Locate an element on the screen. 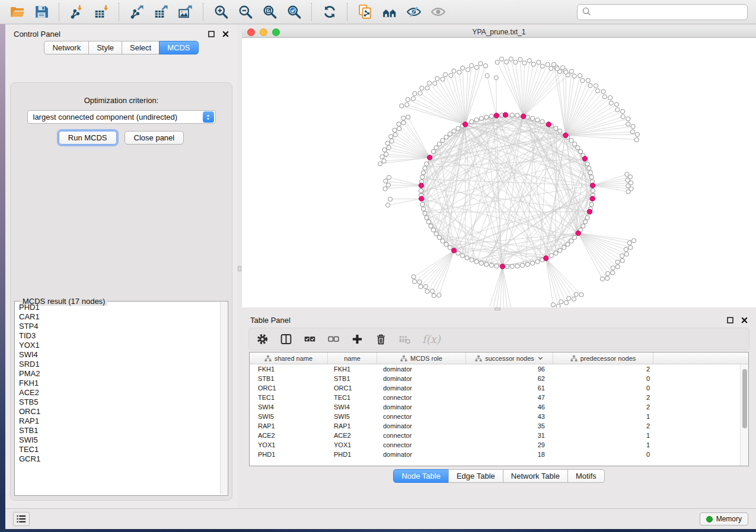 This screenshot has width=756, height=532. export-network-button is located at coordinates (136, 12).